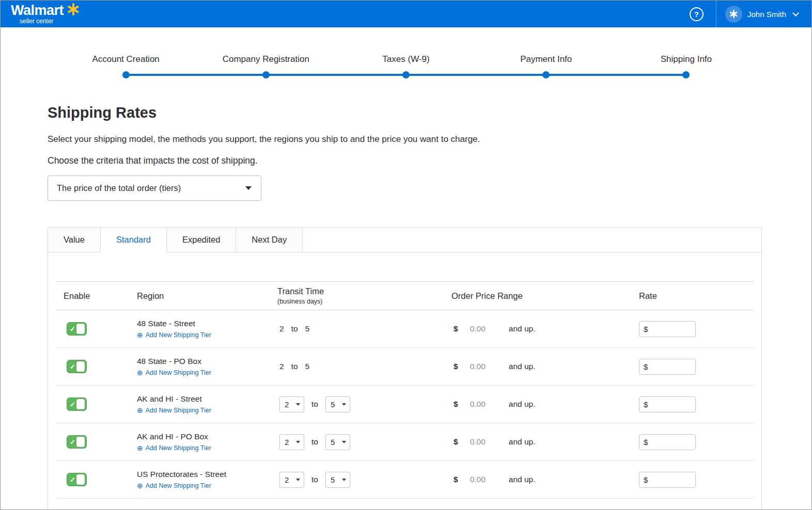 The height and width of the screenshot is (510, 812). Describe the element at coordinates (405, 161) in the screenshot. I see `criteria-label: Choose the criteria that impacts the cos…` at that location.